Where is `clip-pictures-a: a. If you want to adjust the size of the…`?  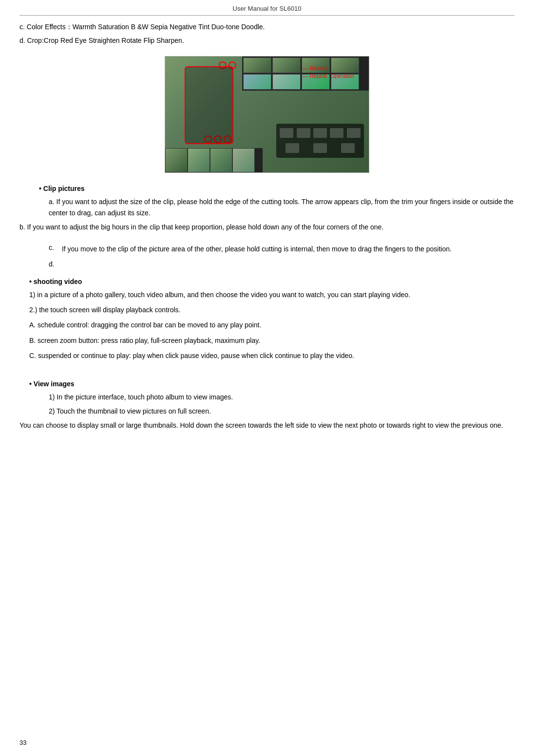 clip-pictures-a: a. If you want to adjust the size of the… is located at coordinates (282, 208).